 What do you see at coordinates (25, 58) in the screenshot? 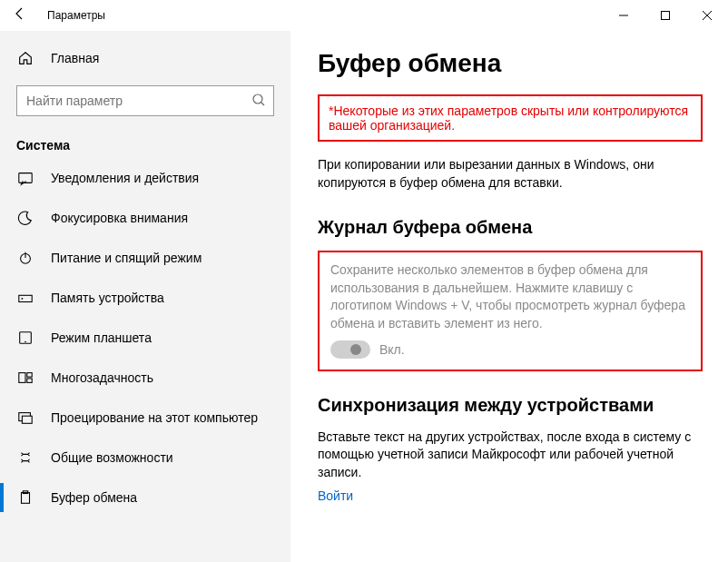
I see `home-icon` at bounding box center [25, 58].